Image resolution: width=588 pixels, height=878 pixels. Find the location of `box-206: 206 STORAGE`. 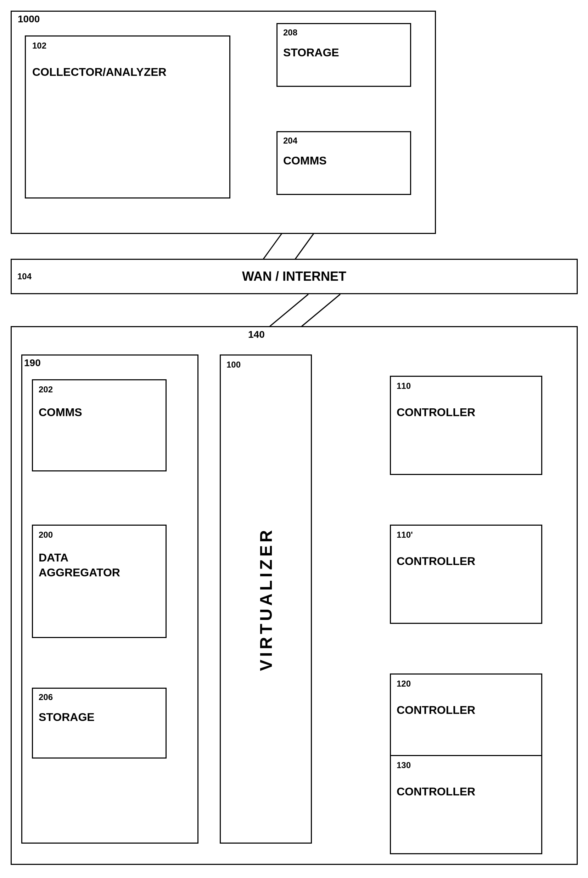

box-206: 206 STORAGE is located at coordinates (99, 723).